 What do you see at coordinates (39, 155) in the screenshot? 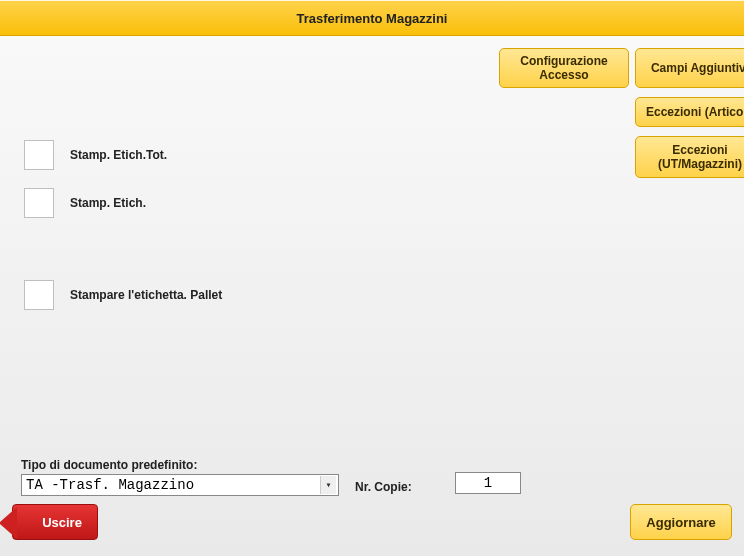
I see `stamp-tot-checkbox` at bounding box center [39, 155].